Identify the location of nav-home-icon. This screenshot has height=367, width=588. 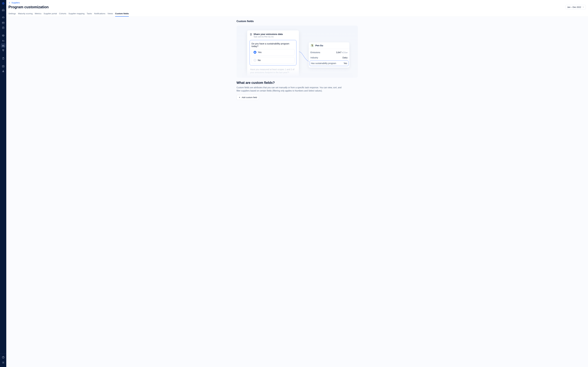
(3, 10).